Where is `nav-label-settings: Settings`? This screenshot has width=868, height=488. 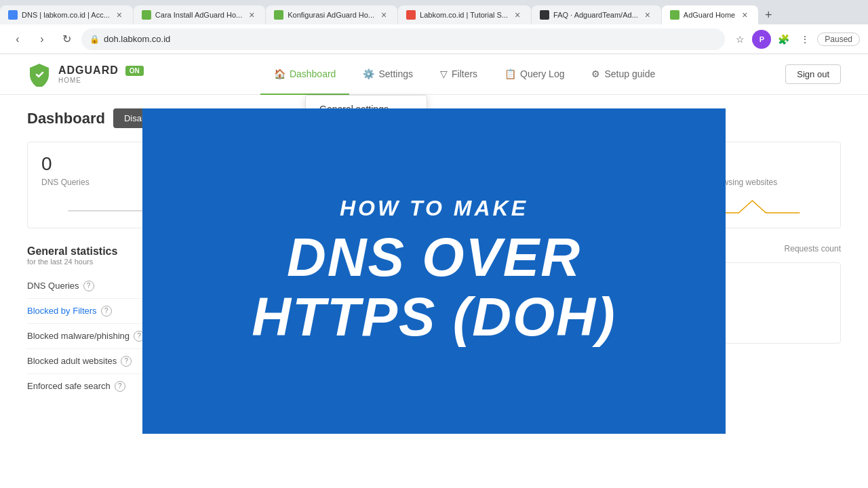 nav-label-settings: Settings is located at coordinates (396, 74).